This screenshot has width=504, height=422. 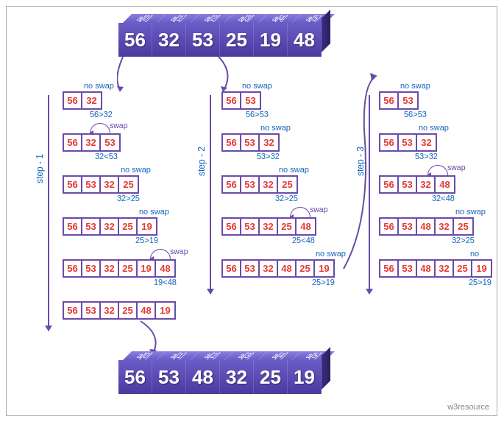 I want to click on compare-row: 565348322519, so click(x=436, y=268).